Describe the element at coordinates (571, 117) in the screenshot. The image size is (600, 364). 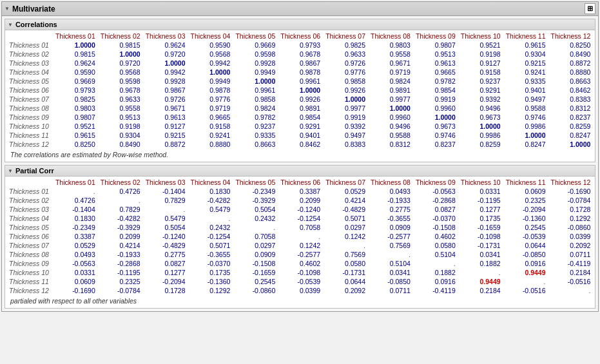
I see `data-cell: 0.8237` at that location.